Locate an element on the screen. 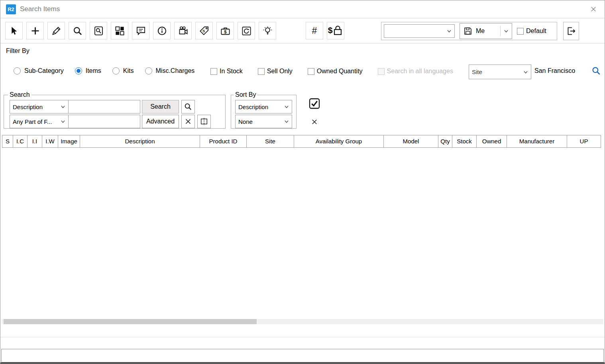 This screenshot has width=605, height=364. column-header: Availability Group is located at coordinates (339, 141).